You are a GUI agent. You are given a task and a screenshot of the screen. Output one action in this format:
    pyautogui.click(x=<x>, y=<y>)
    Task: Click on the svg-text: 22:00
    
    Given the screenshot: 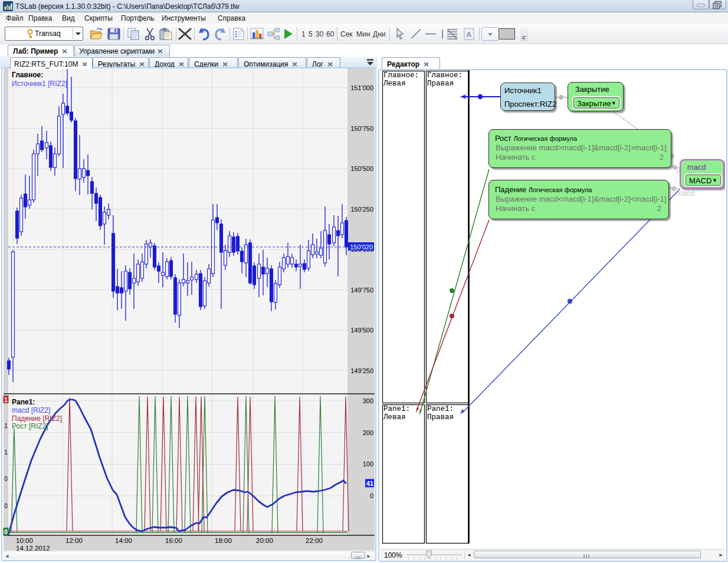 What is the action you would take?
    pyautogui.click(x=314, y=541)
    